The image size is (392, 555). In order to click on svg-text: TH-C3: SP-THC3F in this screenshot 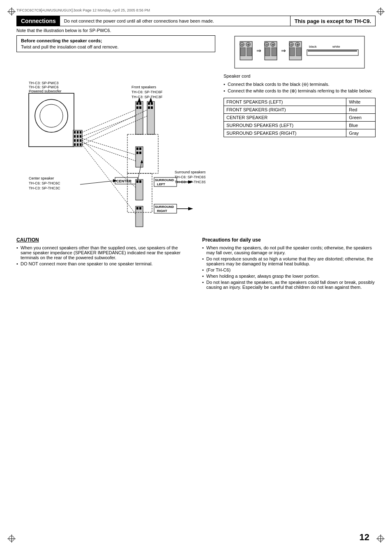, I will do `click(147, 97)`.